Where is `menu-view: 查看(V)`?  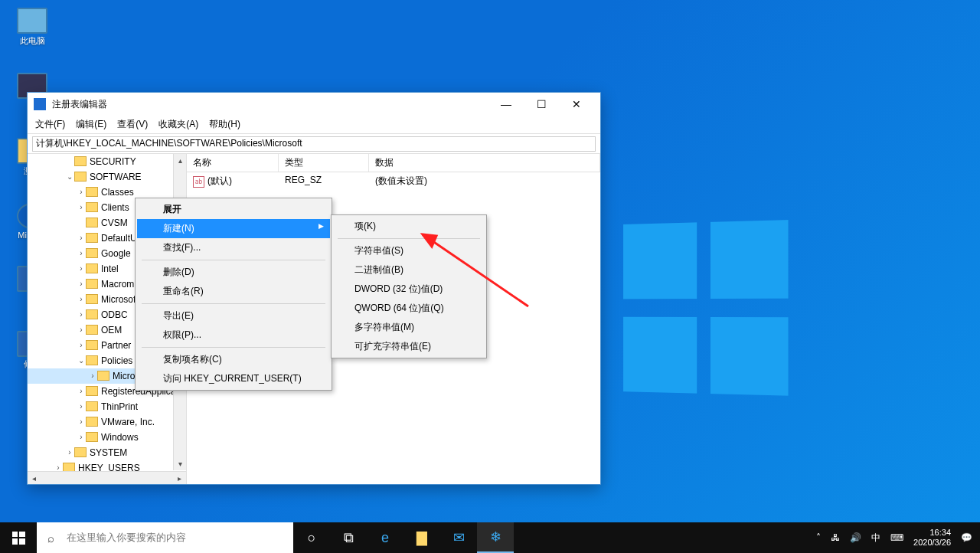 menu-view: 查看(V) is located at coordinates (132, 124).